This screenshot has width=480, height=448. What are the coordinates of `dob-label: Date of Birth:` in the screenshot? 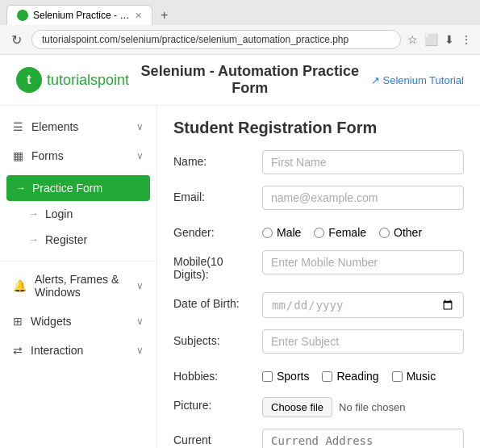 It's located at (214, 301).